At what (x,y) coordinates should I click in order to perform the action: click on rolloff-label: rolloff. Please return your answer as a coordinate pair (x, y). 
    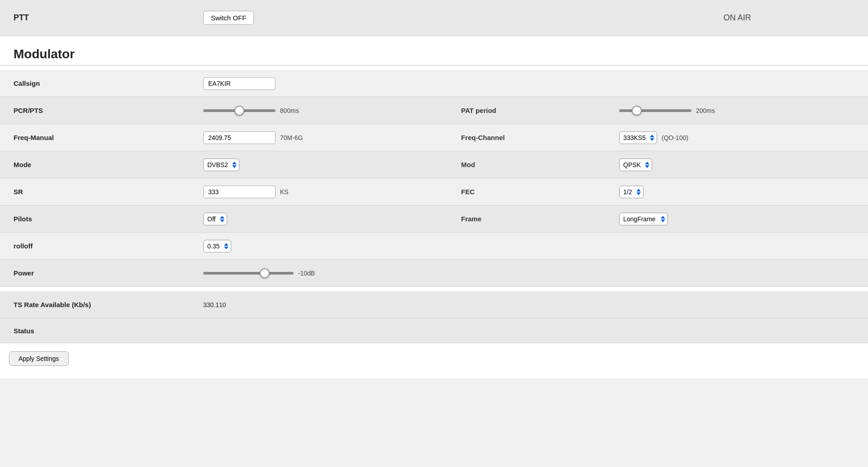
    Looking at the image, I should click on (97, 246).